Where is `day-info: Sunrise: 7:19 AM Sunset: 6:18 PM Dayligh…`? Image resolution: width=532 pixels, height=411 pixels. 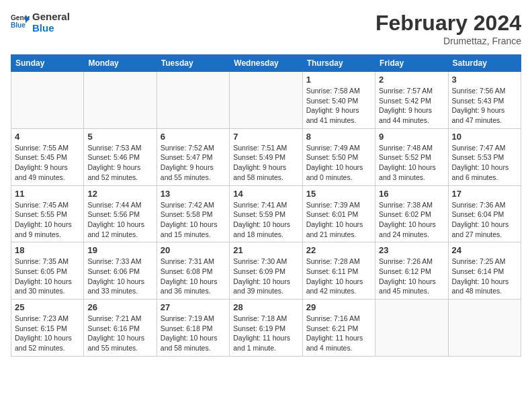
day-info: Sunrise: 7:19 AM Sunset: 6:18 PM Dayligh… is located at coordinates (193, 333).